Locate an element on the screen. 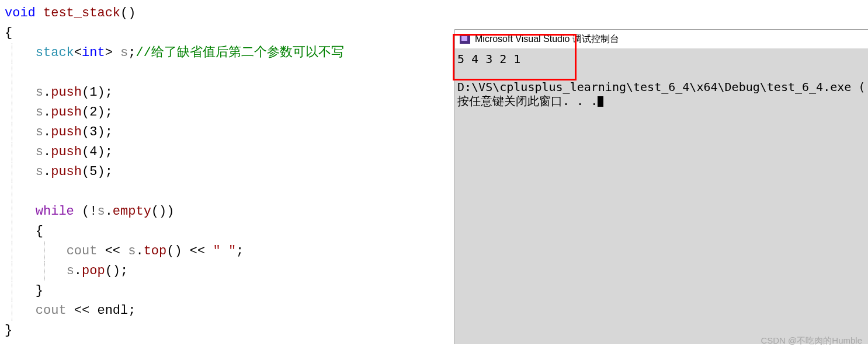 Image resolution: width=868 pixels, height=350 pixels. console-blank is located at coordinates (661, 73).